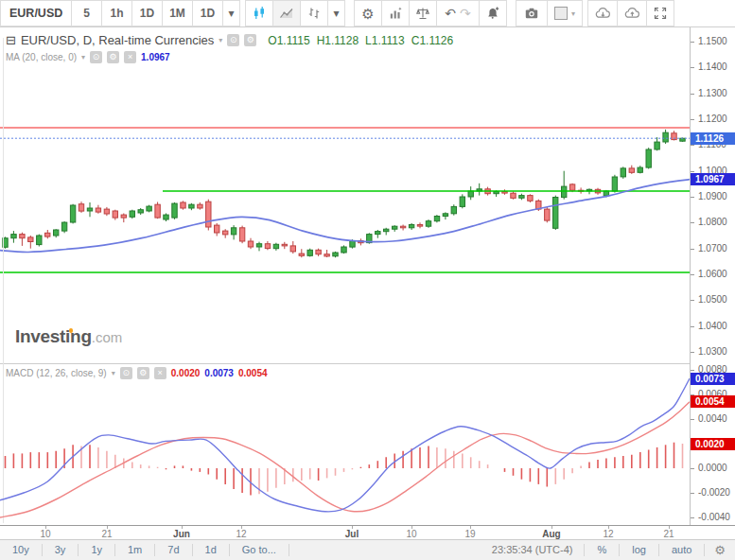 This screenshot has height=560, width=735. I want to click on settings-button: ⚙, so click(368, 13).